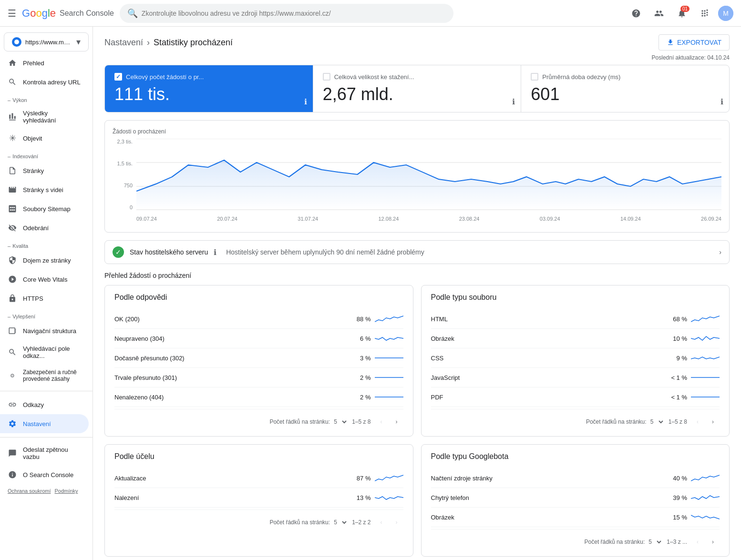 This screenshot has height=560, width=741. What do you see at coordinates (679, 358) in the screenshot?
I see `row-value: 9 %` at bounding box center [679, 358].